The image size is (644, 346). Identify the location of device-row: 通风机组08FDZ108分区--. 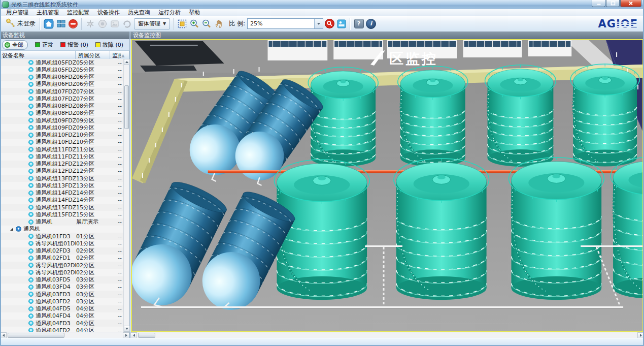
(62, 113).